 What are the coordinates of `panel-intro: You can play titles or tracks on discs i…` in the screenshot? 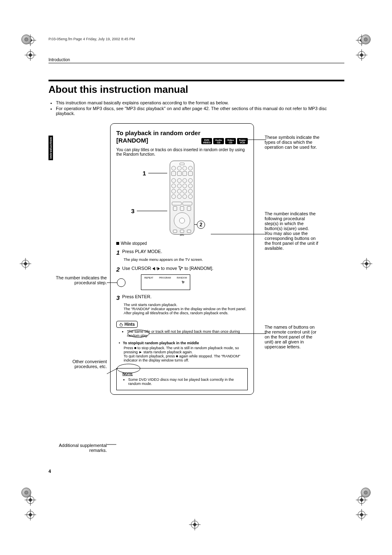 It's located at (182, 152).